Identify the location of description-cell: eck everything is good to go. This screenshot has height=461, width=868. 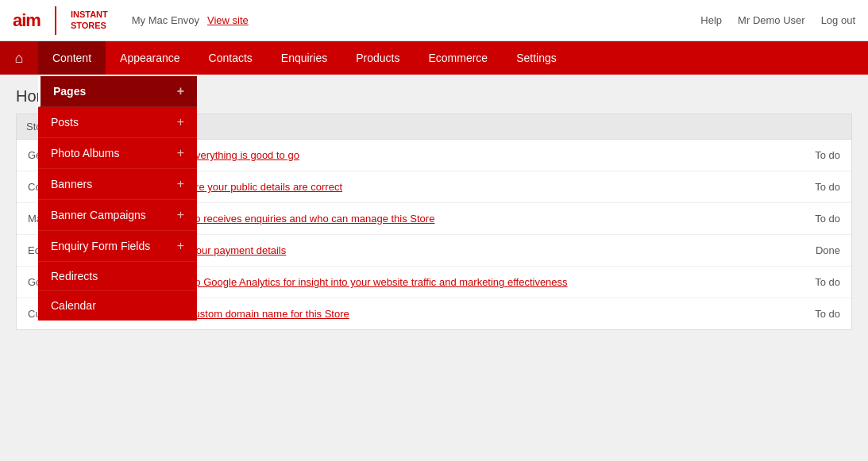
(473, 156).